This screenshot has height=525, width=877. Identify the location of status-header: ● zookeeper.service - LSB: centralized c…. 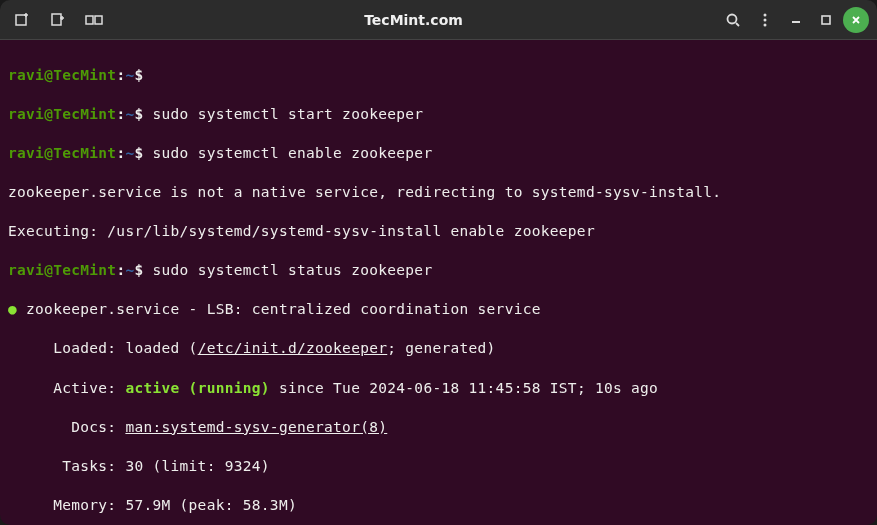
(438, 310).